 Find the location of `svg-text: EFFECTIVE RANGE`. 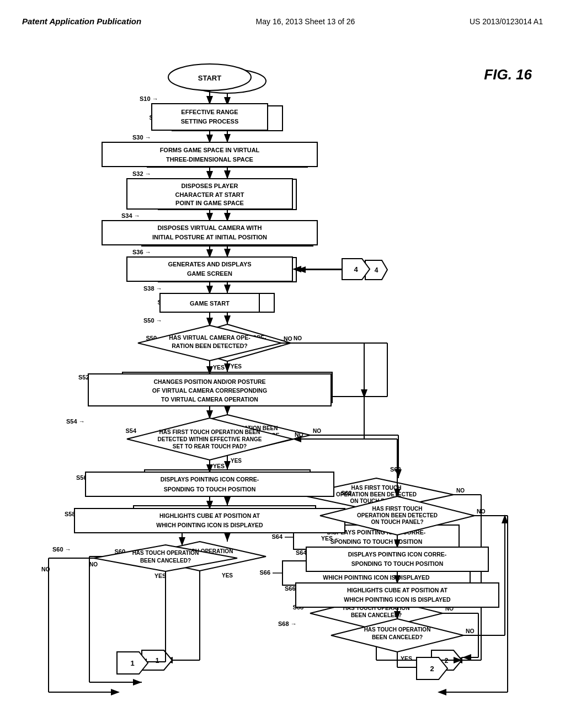

svg-text: EFFECTIVE RANGE is located at coordinates (210, 112).